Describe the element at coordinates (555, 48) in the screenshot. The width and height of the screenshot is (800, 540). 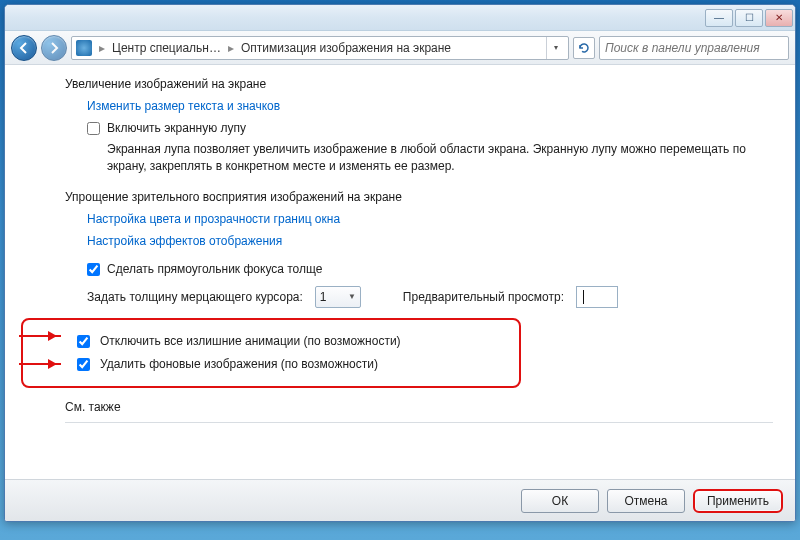
I see `address-dropdown: ▾` at that location.